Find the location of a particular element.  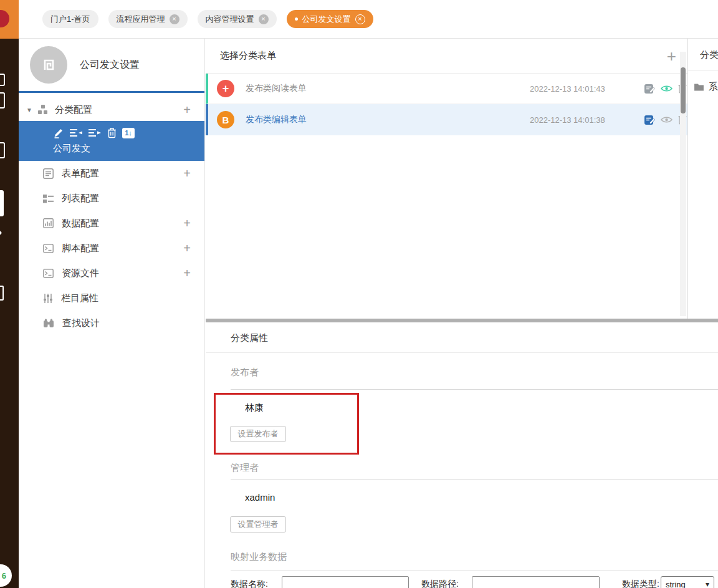

data-path-input is located at coordinates (536, 582).